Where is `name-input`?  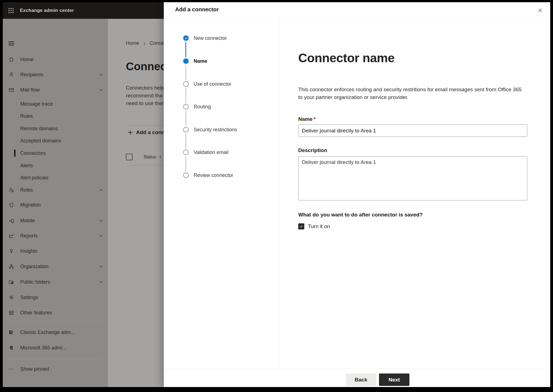 name-input is located at coordinates (413, 130).